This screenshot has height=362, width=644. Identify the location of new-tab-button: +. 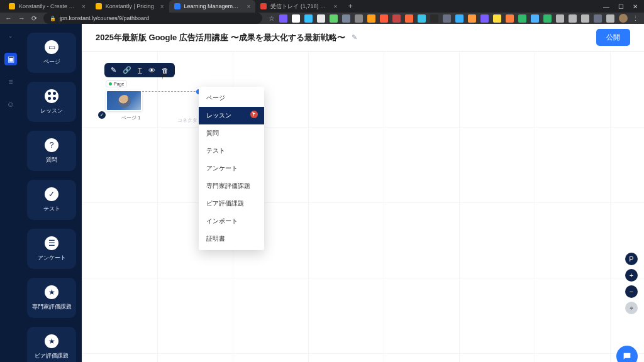
(350, 6).